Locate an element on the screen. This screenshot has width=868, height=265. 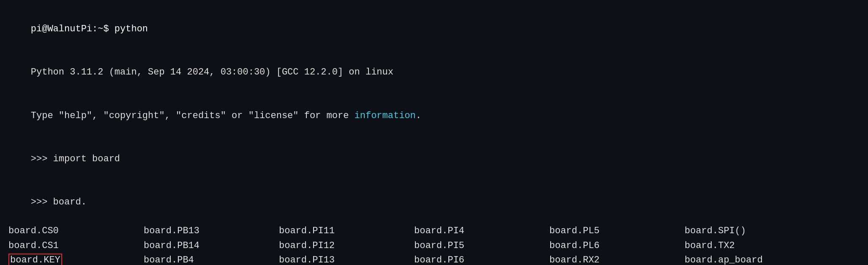
grid-row-1: board.CS1 board.PB14 board.PI12 board.PI… is located at coordinates (434, 246).